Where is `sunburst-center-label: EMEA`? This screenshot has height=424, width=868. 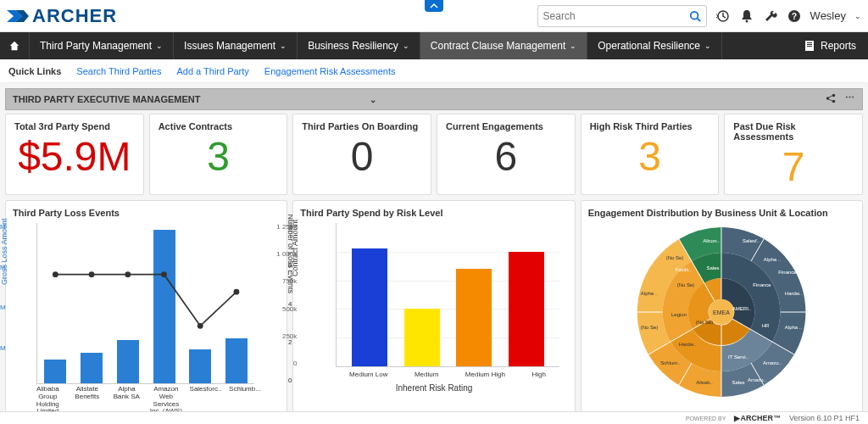 sunburst-center-label: EMEA is located at coordinates (721, 312).